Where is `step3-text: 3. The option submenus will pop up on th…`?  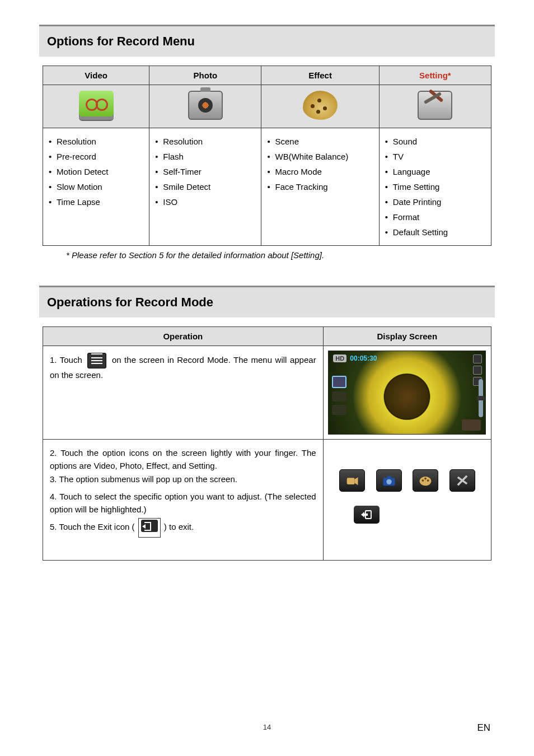 step3-text: 3. The option submenus will pop up on th… is located at coordinates (183, 479).